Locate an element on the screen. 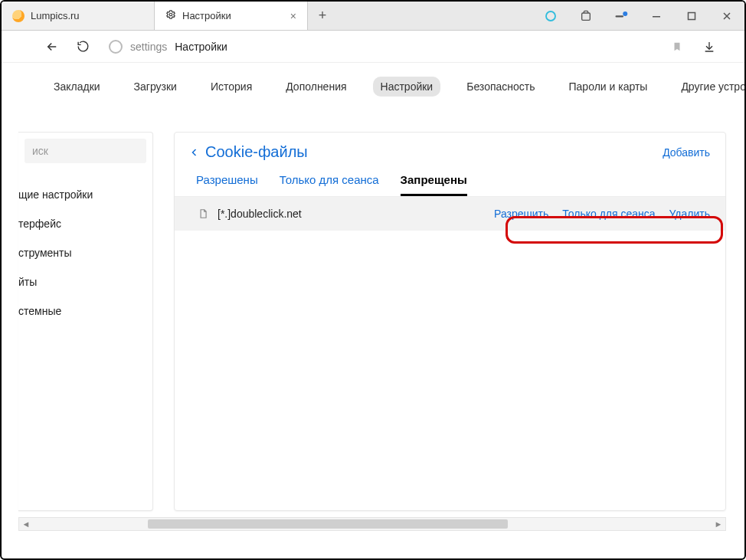 The height and width of the screenshot is (560, 746). cookie-domain: [*.]doubleclick.net is located at coordinates (260, 214).